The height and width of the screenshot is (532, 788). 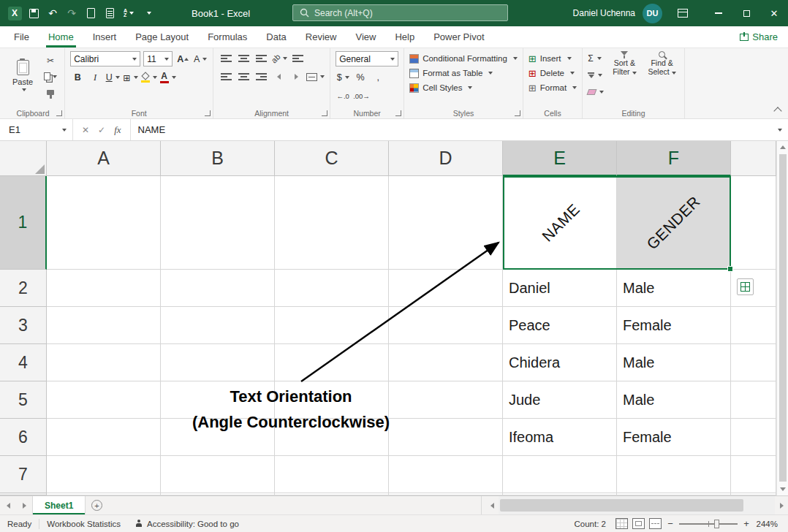 I want to click on column-header-b: B, so click(x=218, y=159).